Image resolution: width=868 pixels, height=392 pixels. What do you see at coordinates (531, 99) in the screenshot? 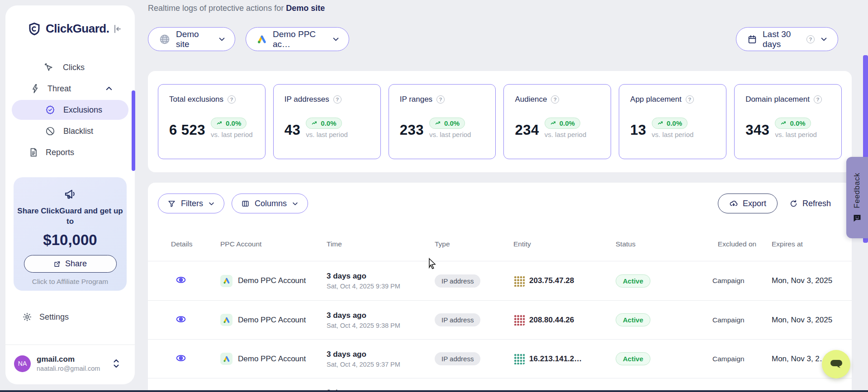
I see `stat-label: Audience` at bounding box center [531, 99].